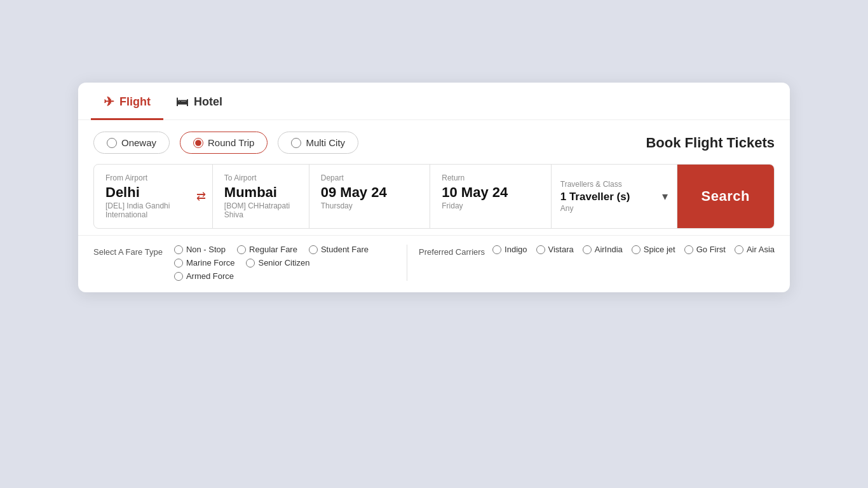 The image size is (868, 488). Describe the element at coordinates (370, 178) in the screenshot. I see `depart-label: Depart` at that location.